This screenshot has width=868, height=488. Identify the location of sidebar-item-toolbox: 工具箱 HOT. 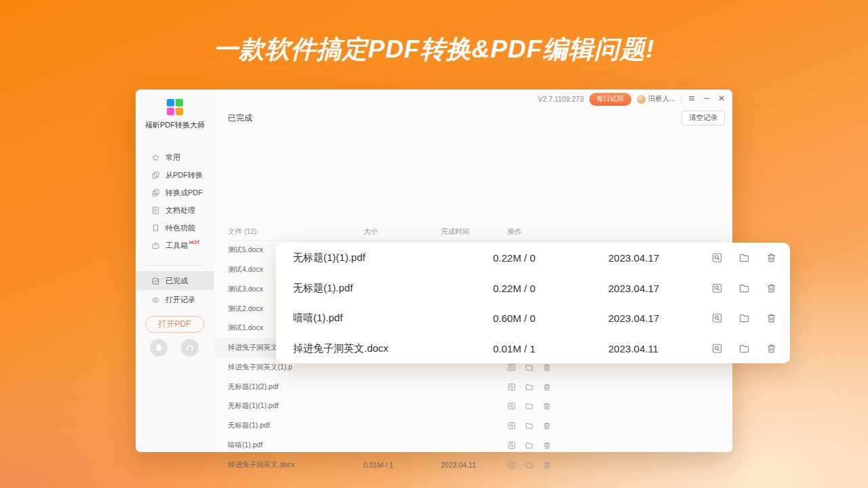
(175, 245).